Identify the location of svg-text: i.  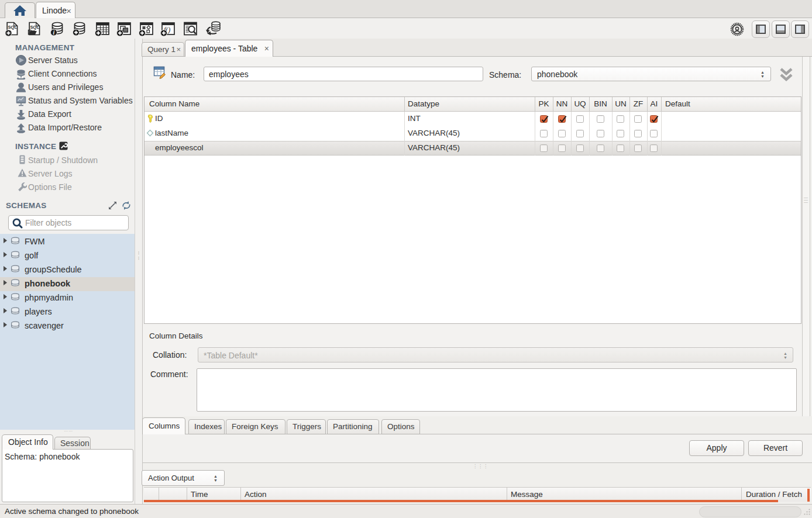
(54, 33).